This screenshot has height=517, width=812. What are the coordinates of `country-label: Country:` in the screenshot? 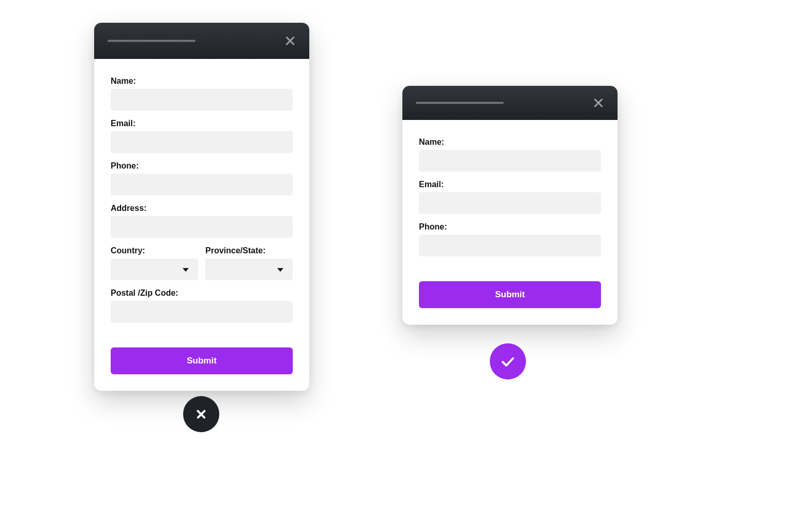 It's located at (154, 251).